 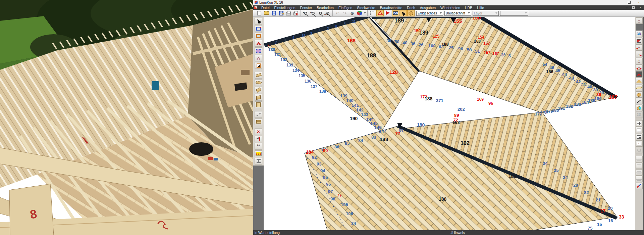 I want to click on member-number-label: 187, so click(x=613, y=97).